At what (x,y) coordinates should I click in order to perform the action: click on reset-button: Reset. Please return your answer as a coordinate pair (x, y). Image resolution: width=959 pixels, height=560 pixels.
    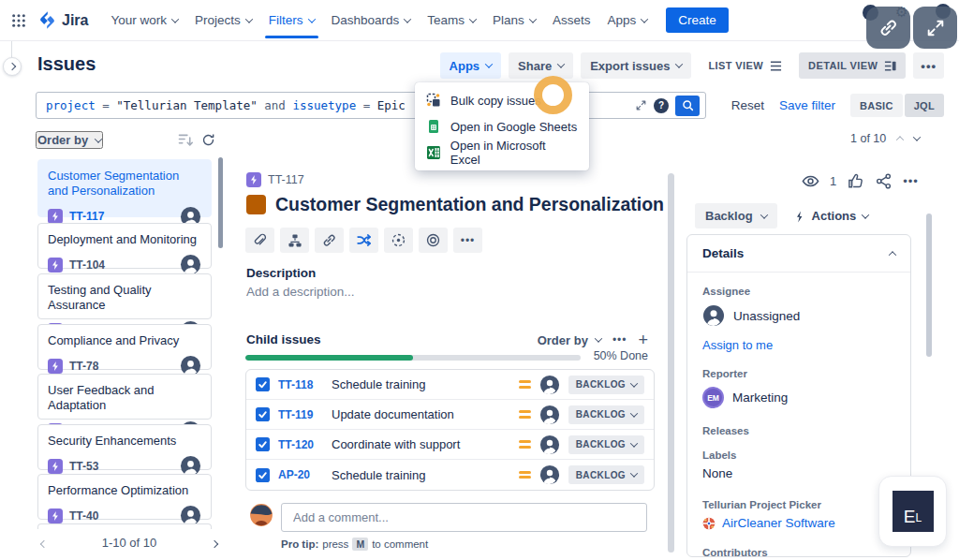
    Looking at the image, I should click on (747, 105).